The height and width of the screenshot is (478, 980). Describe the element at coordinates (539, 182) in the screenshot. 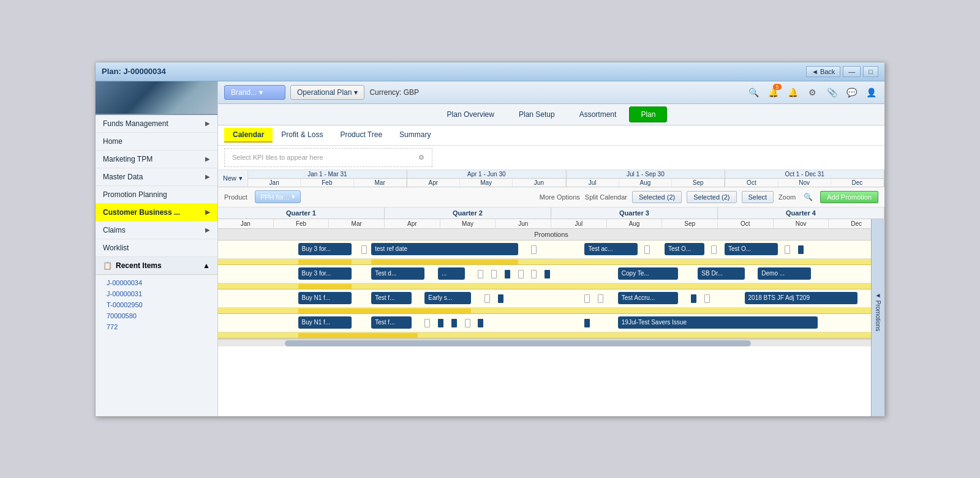

I see `cal-month-jun: Jun` at that location.